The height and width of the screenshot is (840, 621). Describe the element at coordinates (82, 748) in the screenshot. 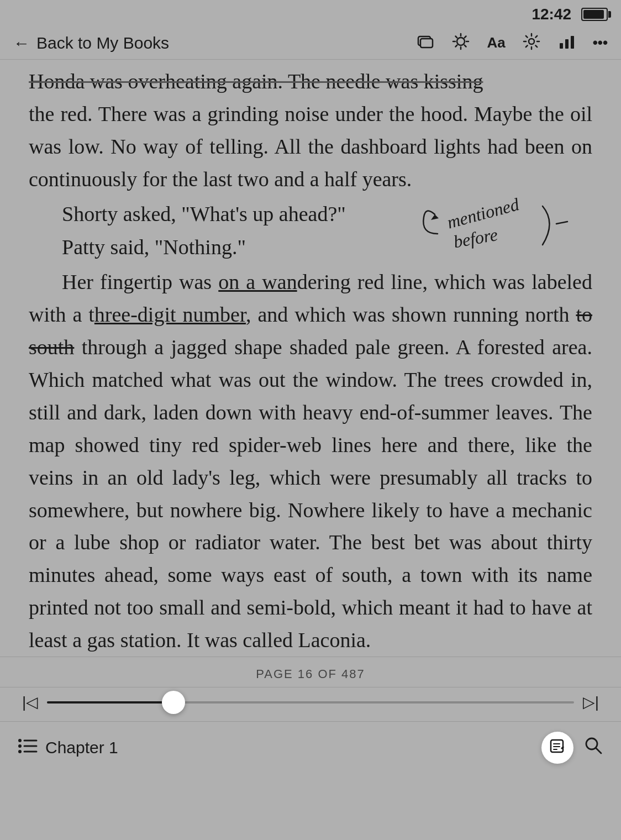

I see `chapter-label: Chapter 1` at that location.